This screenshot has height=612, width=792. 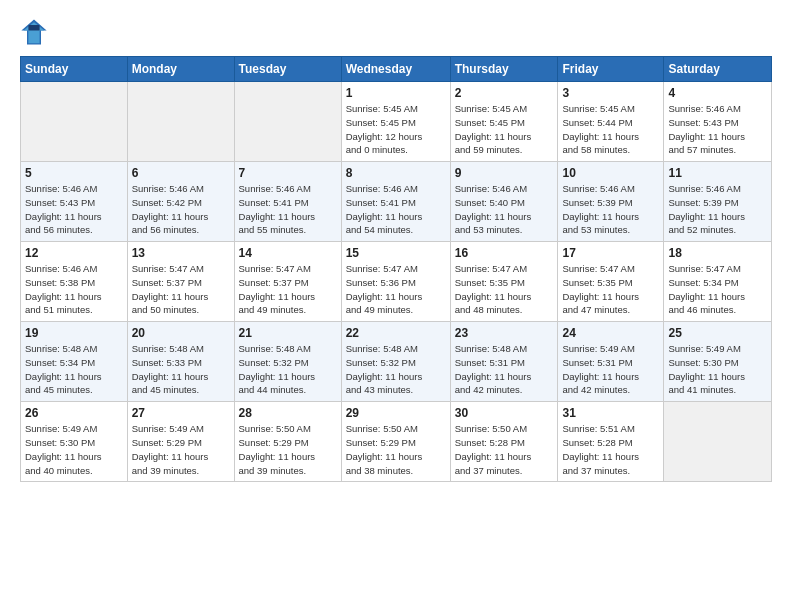 I want to click on day-number: 2, so click(x=504, y=93).